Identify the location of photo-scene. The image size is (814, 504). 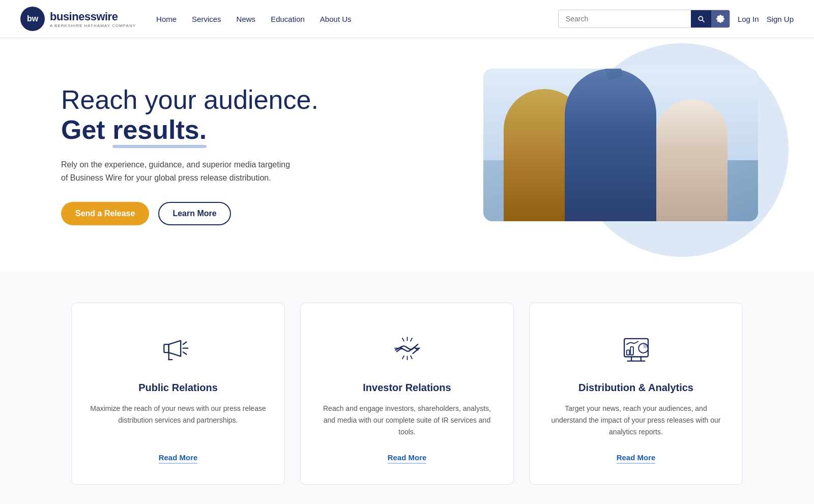
(621, 145).